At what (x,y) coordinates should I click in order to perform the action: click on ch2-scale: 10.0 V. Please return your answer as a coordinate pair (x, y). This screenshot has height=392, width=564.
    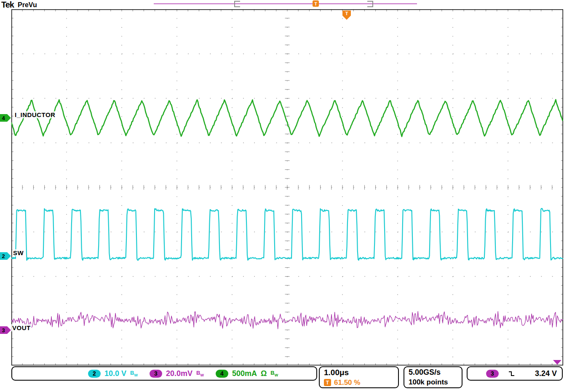
    Looking at the image, I should click on (115, 374).